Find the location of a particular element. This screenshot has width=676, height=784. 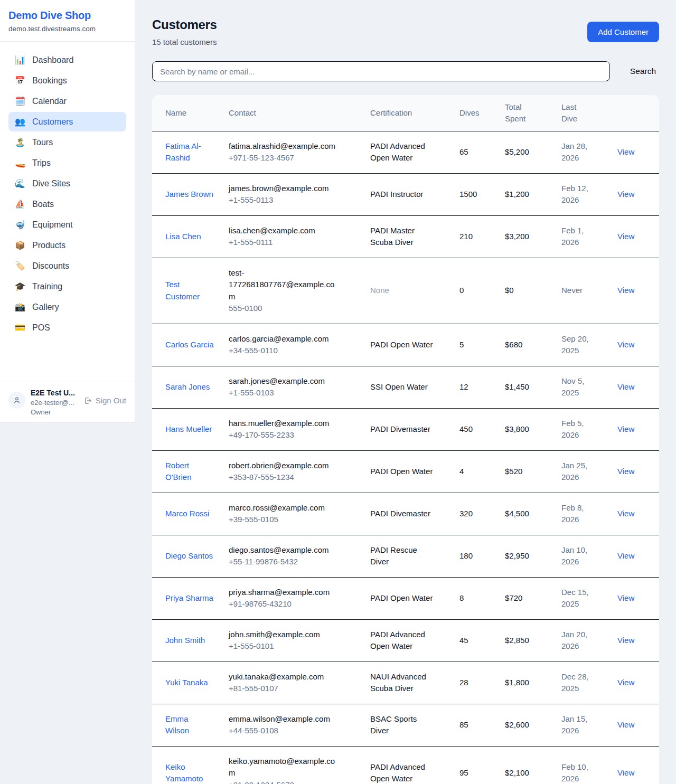

customer-dives: 210 is located at coordinates (466, 237).